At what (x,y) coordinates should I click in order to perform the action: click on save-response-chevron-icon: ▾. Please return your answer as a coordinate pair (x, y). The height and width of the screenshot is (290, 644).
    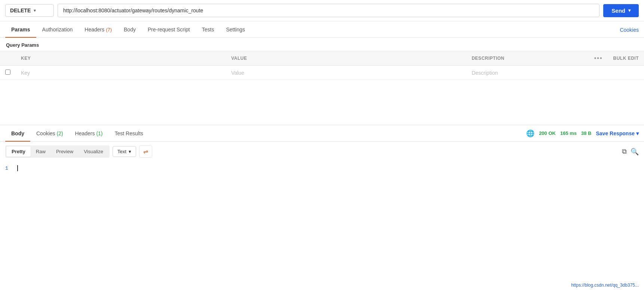
    Looking at the image, I should click on (637, 133).